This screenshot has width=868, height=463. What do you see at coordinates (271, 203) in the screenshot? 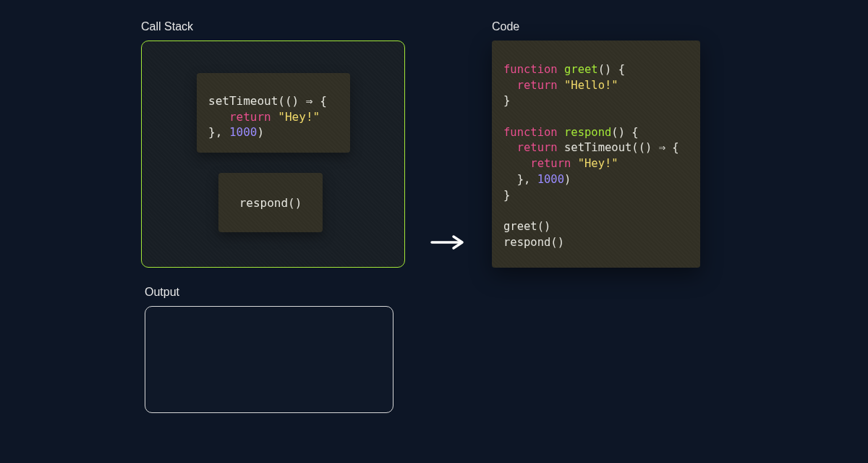
I see `stack-frame-respond-label: respond()` at bounding box center [271, 203].